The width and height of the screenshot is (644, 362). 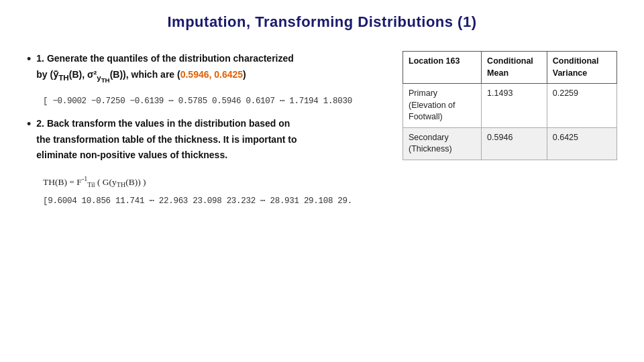 What do you see at coordinates (213, 201) in the screenshot?
I see `array-2: [9.6004 10.856 11.741 ⋯ 22.963 23.098 23…` at bounding box center [213, 201].